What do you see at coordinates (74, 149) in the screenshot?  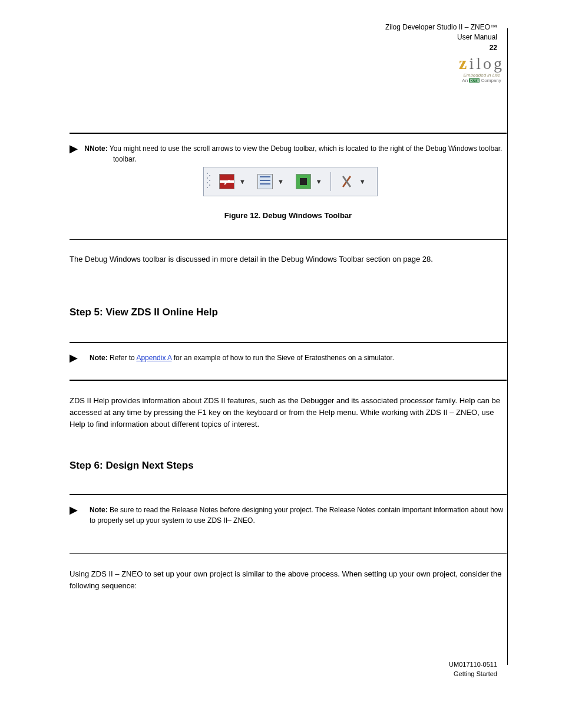 I see `note1-arrow: ▶` at bounding box center [74, 149].